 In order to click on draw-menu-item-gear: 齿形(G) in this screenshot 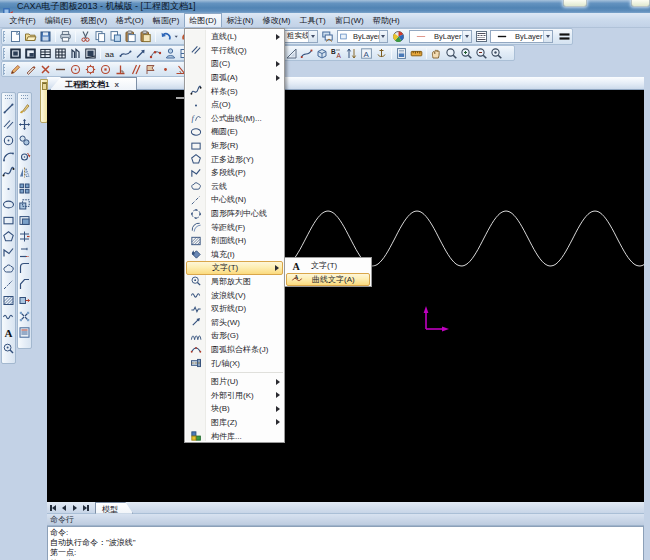, I will do `click(234, 336)`.